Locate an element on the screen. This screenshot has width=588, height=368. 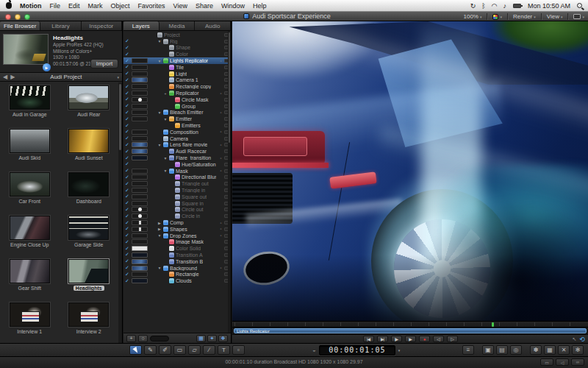
menu-bar-clock: Mon 10:50 AM is located at coordinates (549, 6).